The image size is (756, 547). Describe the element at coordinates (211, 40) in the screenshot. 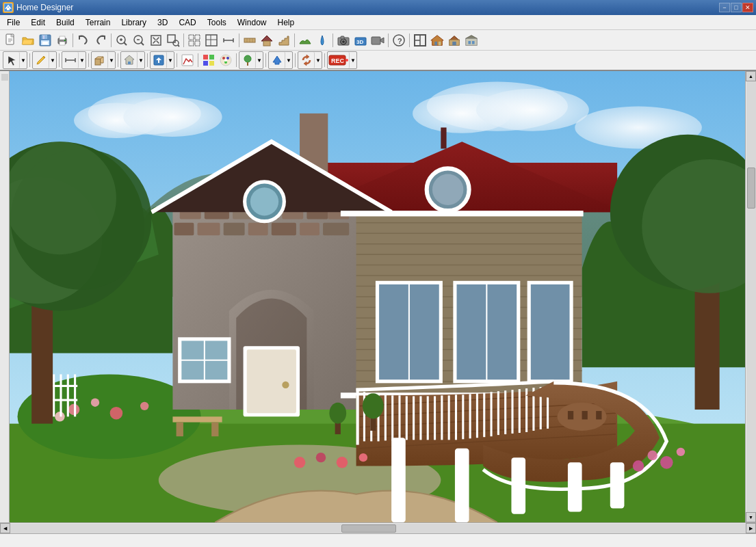

I see `layout-button` at that location.